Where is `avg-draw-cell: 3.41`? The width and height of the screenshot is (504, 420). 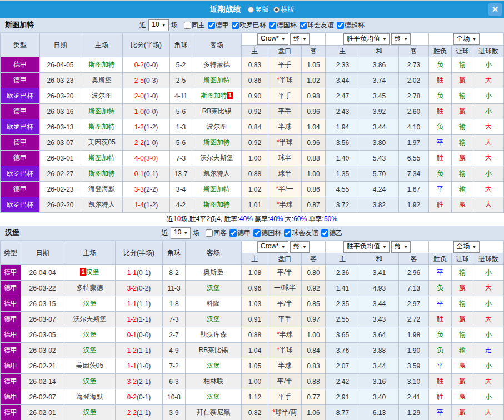 avg-draw-cell: 3.41 is located at coordinates (380, 273).